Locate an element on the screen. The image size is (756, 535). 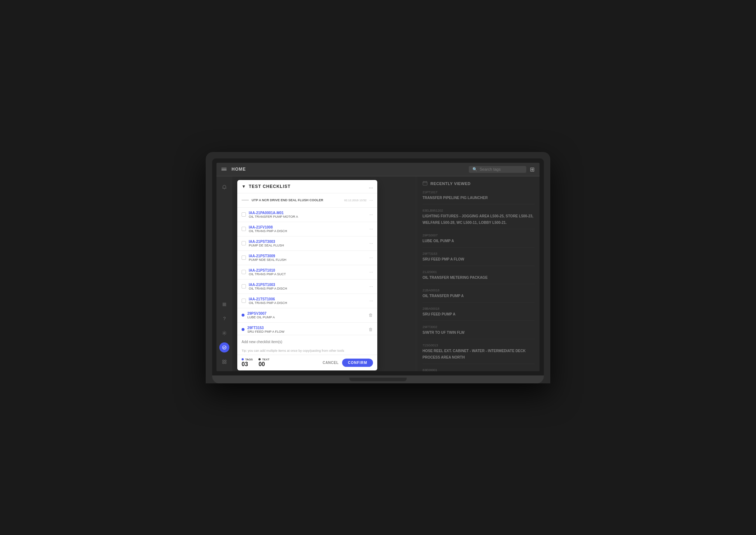
item-content: 29FT3153 SRU FEED PMP A FLOW is located at coordinates (307, 330).